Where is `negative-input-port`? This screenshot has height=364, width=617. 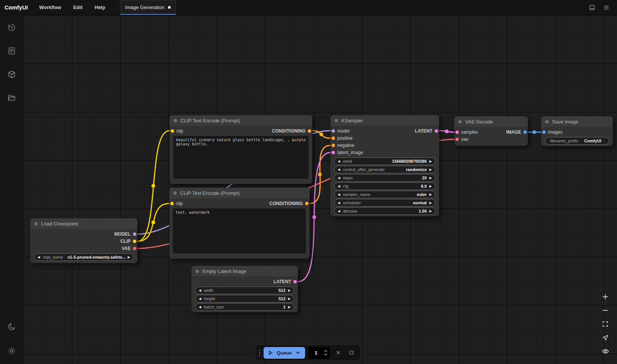 negative-input-port is located at coordinates (333, 145).